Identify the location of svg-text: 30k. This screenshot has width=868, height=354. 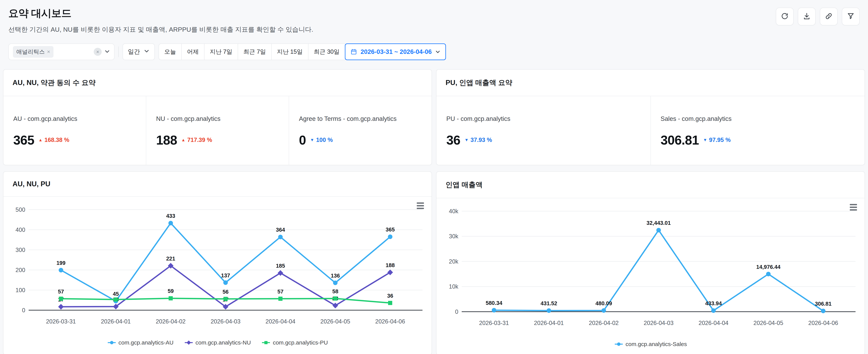
(454, 236).